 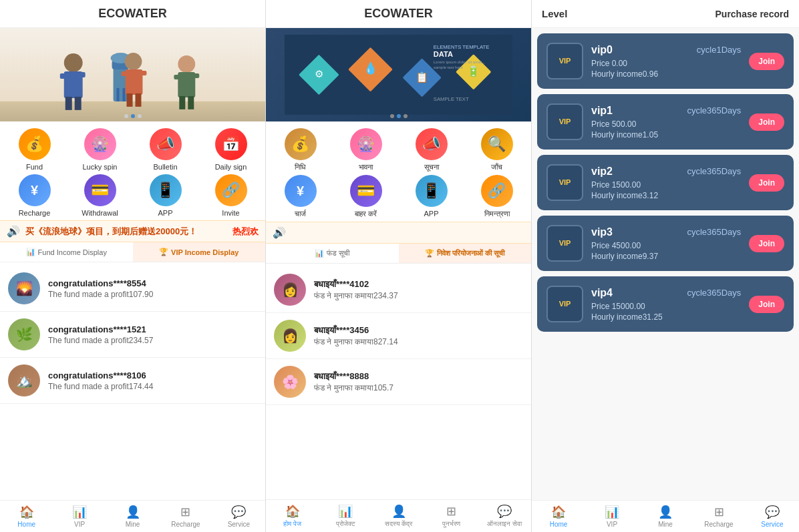 What do you see at coordinates (558, 517) in the screenshot?
I see `right-nav-home: 🏠 Home` at bounding box center [558, 517].